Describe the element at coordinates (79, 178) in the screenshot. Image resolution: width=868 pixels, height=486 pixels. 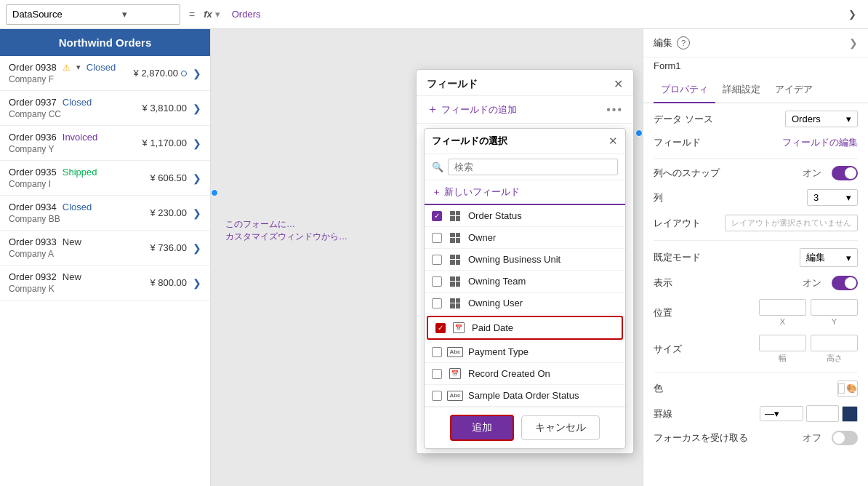
I see `list-item-main: Order 0935 Shipped Company I` at that location.